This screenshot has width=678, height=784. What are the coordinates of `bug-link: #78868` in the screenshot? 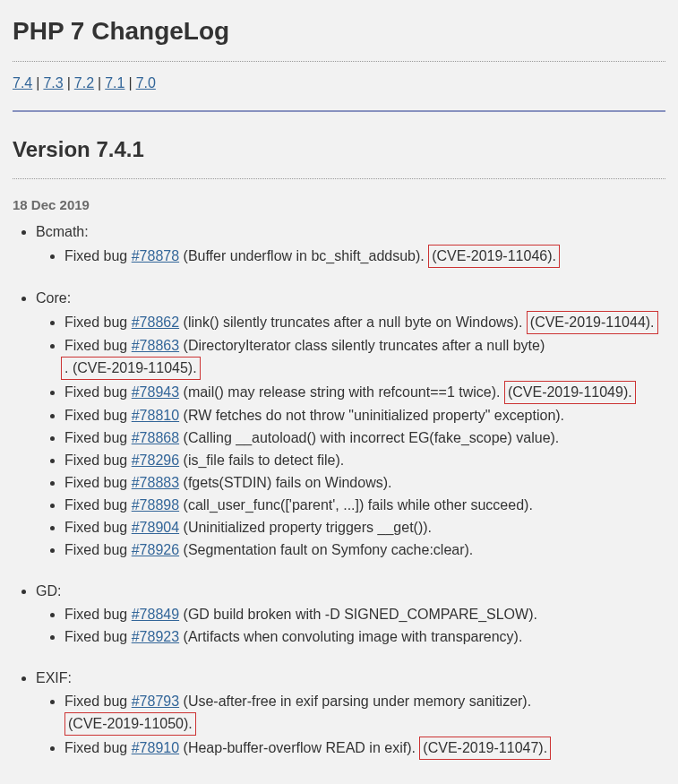 It's located at (156, 437).